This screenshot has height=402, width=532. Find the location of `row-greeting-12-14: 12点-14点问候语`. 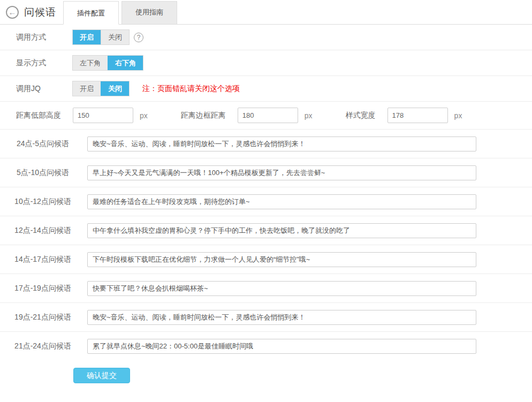

row-greeting-12-14: 12点-14点问候语 is located at coordinates (266, 231).